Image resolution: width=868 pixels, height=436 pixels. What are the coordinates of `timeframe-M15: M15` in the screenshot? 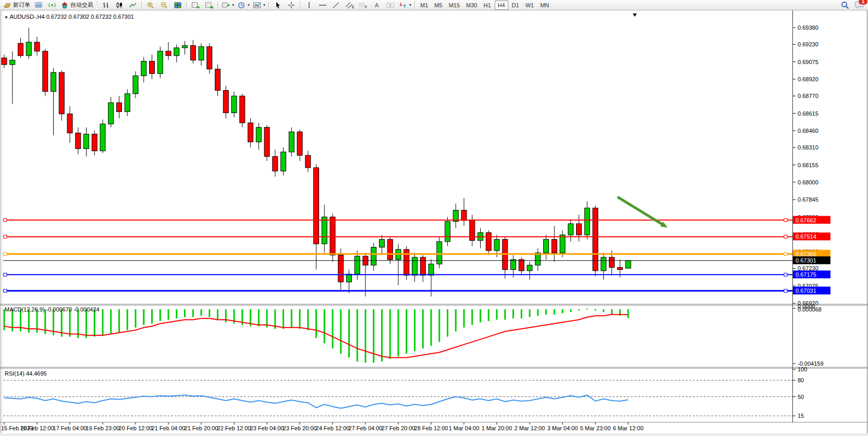 It's located at (455, 5).